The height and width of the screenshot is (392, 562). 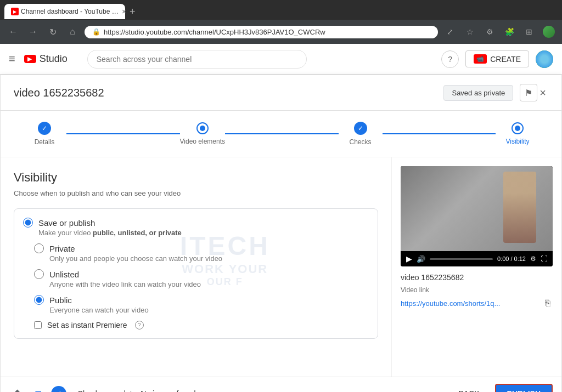 What do you see at coordinates (281, 10) in the screenshot?
I see `tab-bar: ▶ Channel dashboard - YouTube St... × +` at bounding box center [281, 10].